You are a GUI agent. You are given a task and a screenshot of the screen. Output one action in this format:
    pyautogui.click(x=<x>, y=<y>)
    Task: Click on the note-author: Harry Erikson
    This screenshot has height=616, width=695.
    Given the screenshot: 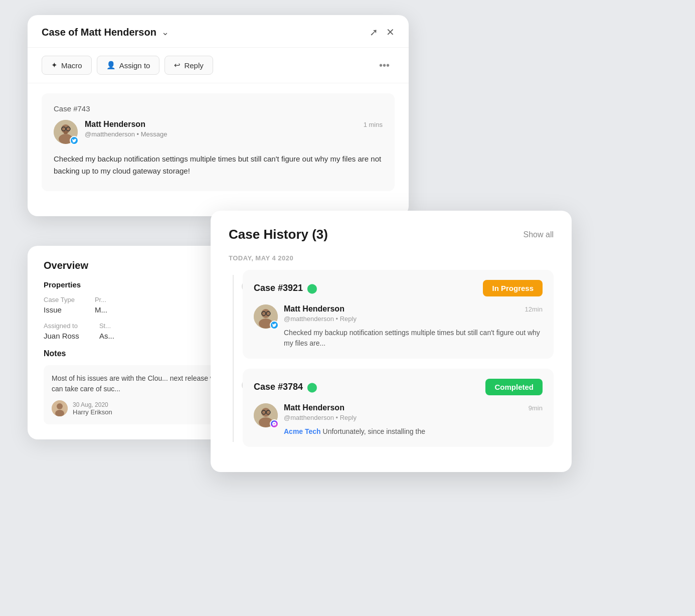 What is the action you would take?
    pyautogui.click(x=92, y=412)
    